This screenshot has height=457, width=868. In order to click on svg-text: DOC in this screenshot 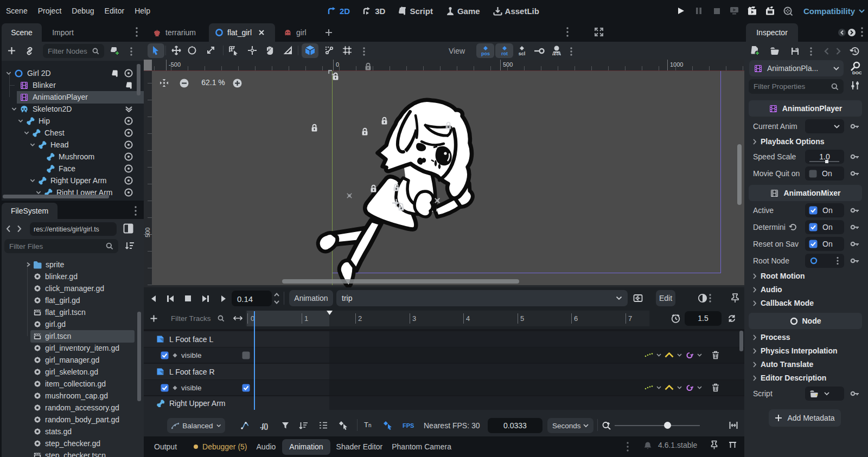, I will do `click(857, 73)`.